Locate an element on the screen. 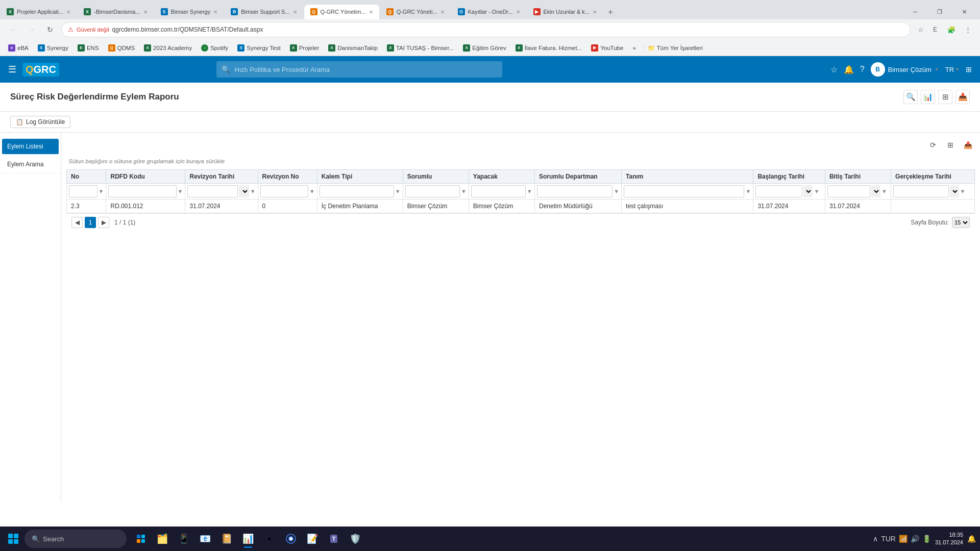  table-refresh-icon: ⟳ is located at coordinates (933, 145).